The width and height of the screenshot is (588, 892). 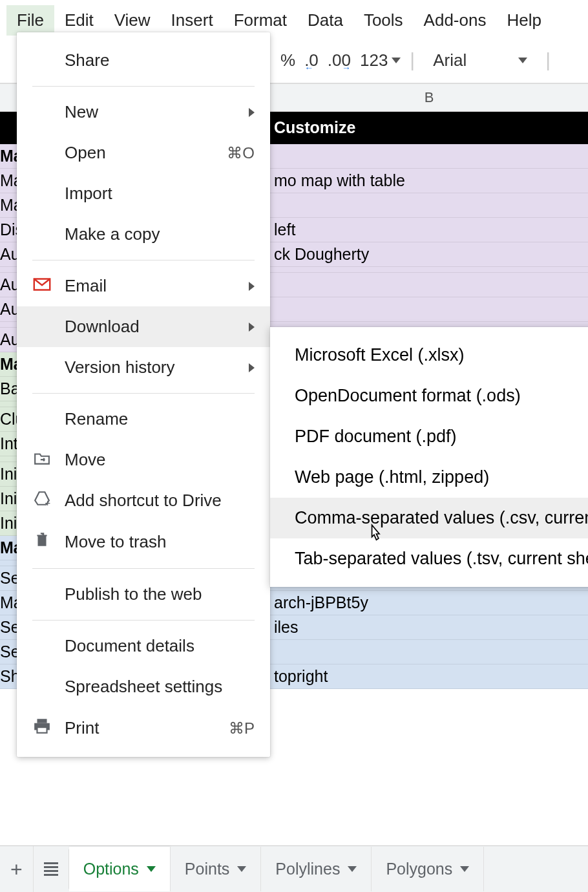 What do you see at coordinates (380, 61) in the screenshot?
I see `more-formats-button: 123` at bounding box center [380, 61].